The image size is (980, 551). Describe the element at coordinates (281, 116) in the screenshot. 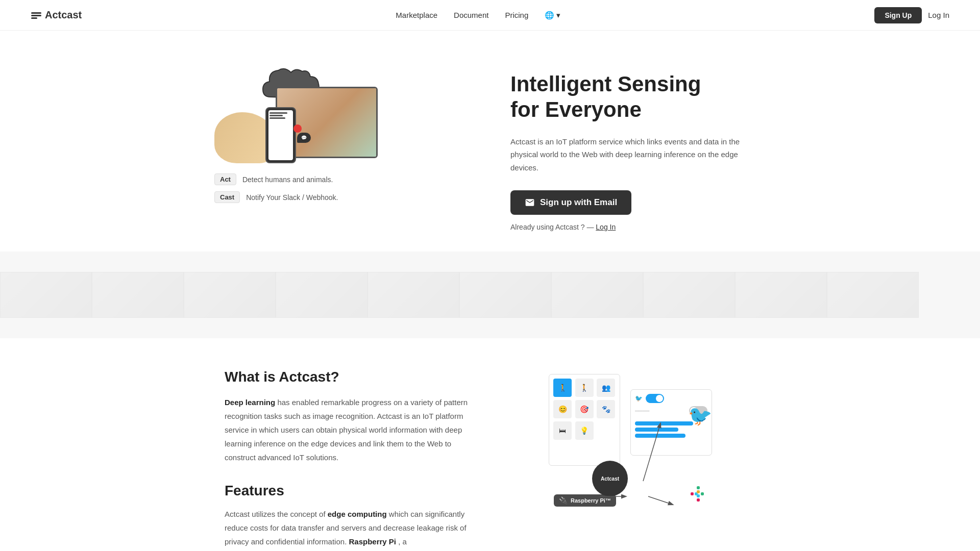

I see `phone-content` at that location.